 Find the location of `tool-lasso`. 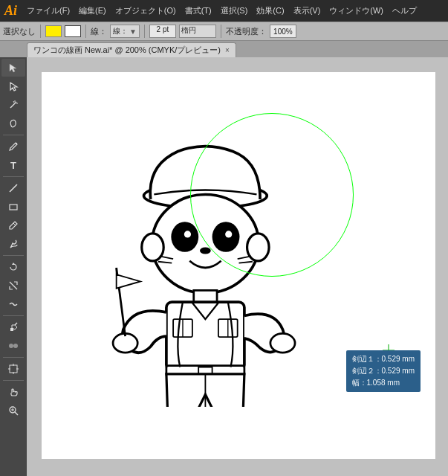

tool-lasso is located at coordinates (13, 123).